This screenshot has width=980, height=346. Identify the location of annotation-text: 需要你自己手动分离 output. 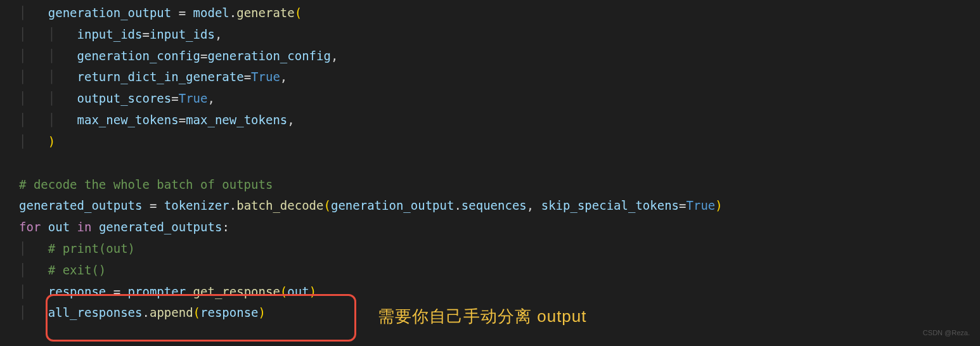
(482, 316).